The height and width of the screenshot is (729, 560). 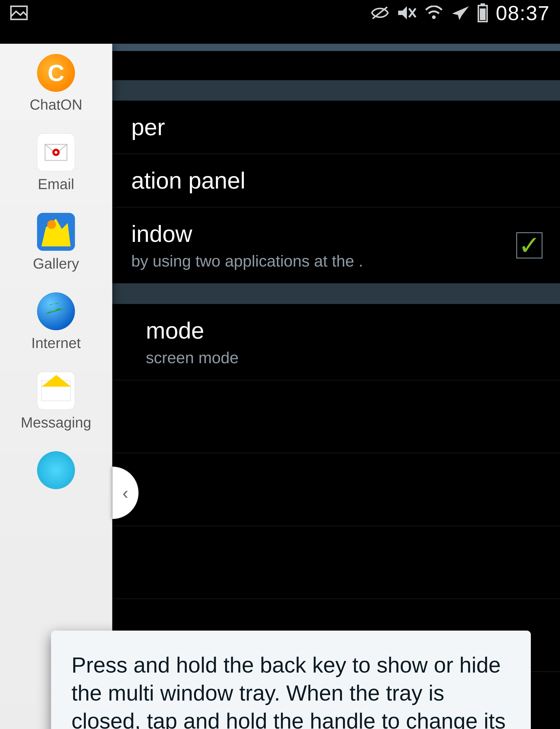 What do you see at coordinates (125, 493) in the screenshot?
I see `chevron-left-icon: ‹` at bounding box center [125, 493].